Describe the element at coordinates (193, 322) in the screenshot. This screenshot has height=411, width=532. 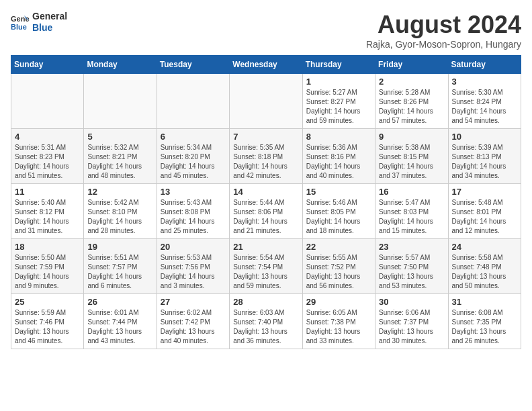
I see `day-cell: 27Sunrise: 6:02 AM Sunset: 7:42 PM Dayli…` at that location.